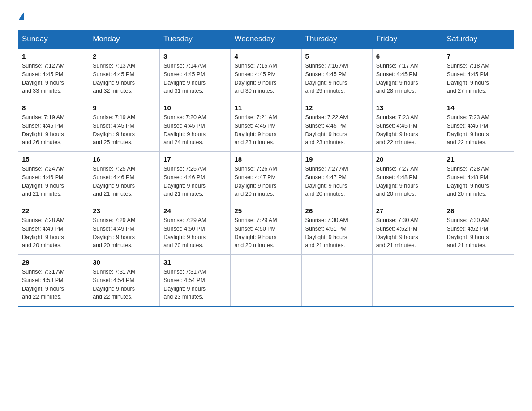  I want to click on calendar-day-cell: 11Sunrise: 7:21 AMSunset: 4:45 PMDayligh…, so click(266, 126).